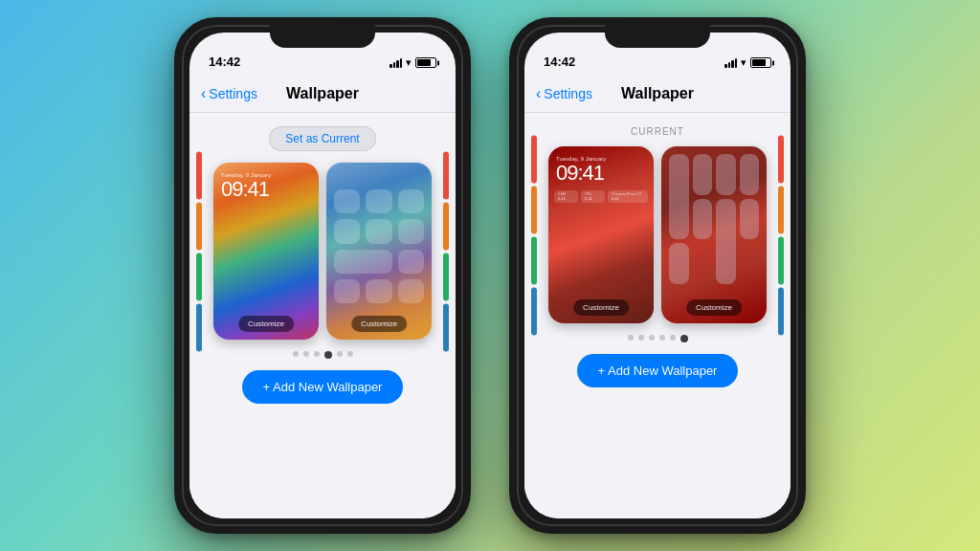  Describe the element at coordinates (364, 262) in the screenshot. I see `app-icon-wide` at that location.